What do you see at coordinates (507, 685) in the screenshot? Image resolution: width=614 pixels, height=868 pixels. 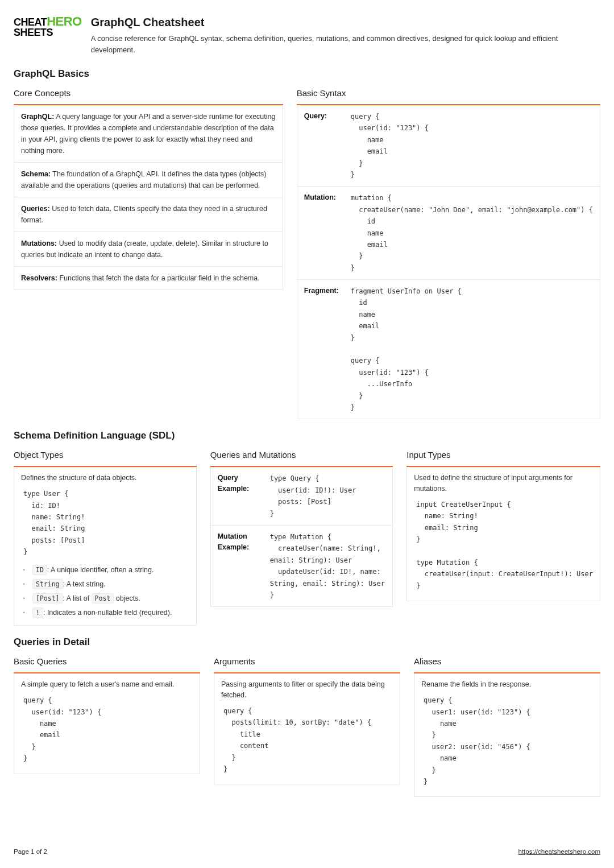 I see `description: Rename the fields in the response.` at bounding box center [507, 685].